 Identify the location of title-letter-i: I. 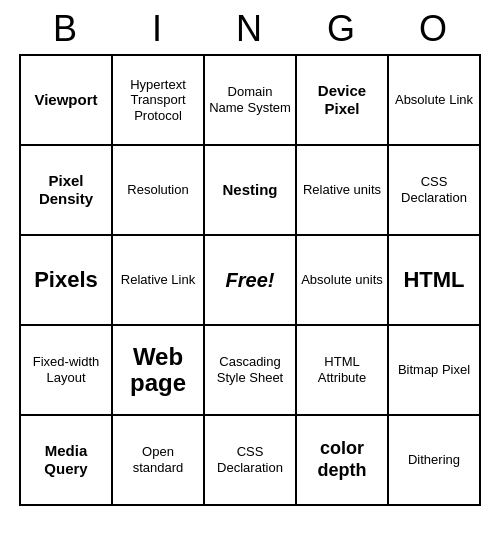
(158, 29).